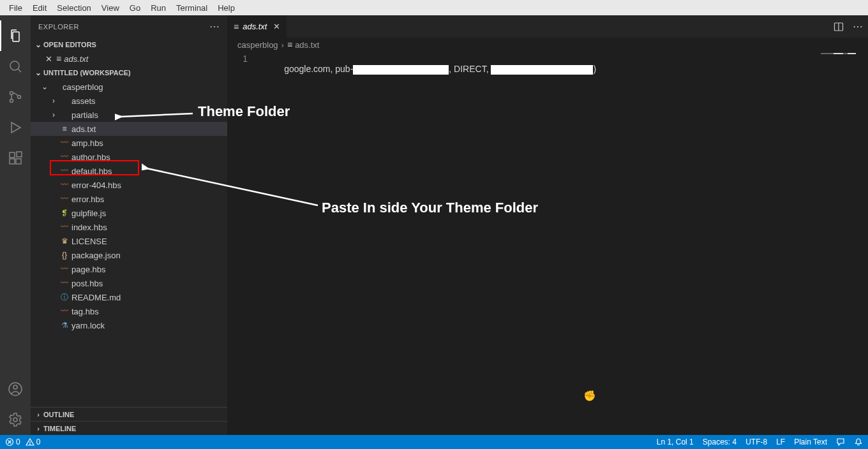 This screenshot has height=449, width=868. Describe the element at coordinates (84, 129) in the screenshot. I see `tree-label: ads.txt` at that location.